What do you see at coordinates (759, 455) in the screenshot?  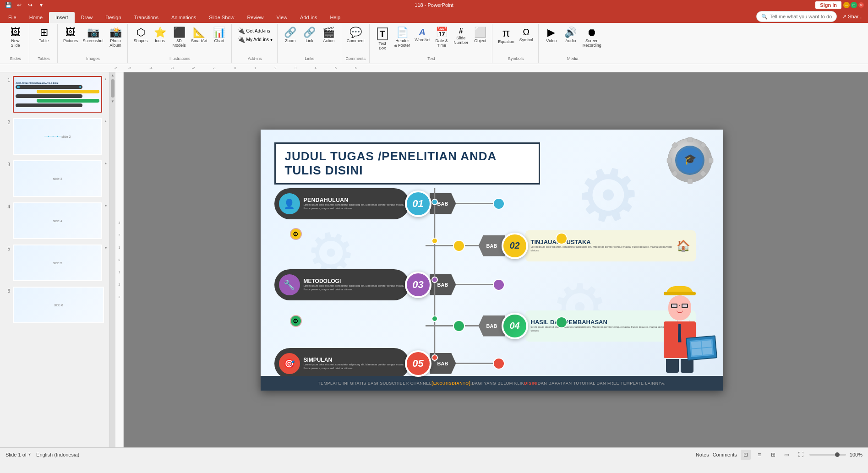 I see `outline-view-button: ≡` at bounding box center [759, 455].